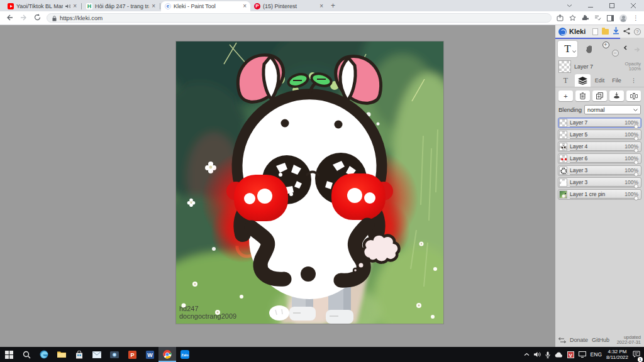 This screenshot has height=362, width=644. I want to click on bookmark-star-icon, so click(572, 18).